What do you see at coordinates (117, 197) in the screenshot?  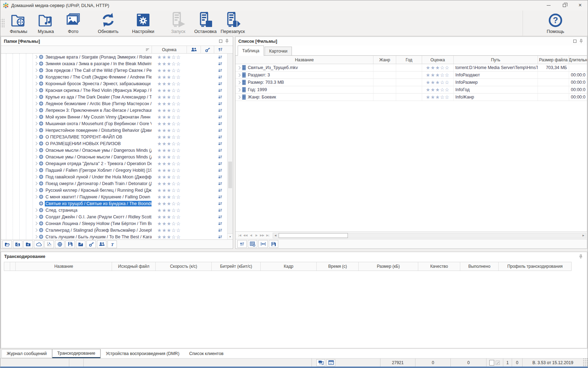 I see `tree-row: С меня хватит! / Падение / Крушение / Fa…` at bounding box center [117, 197].